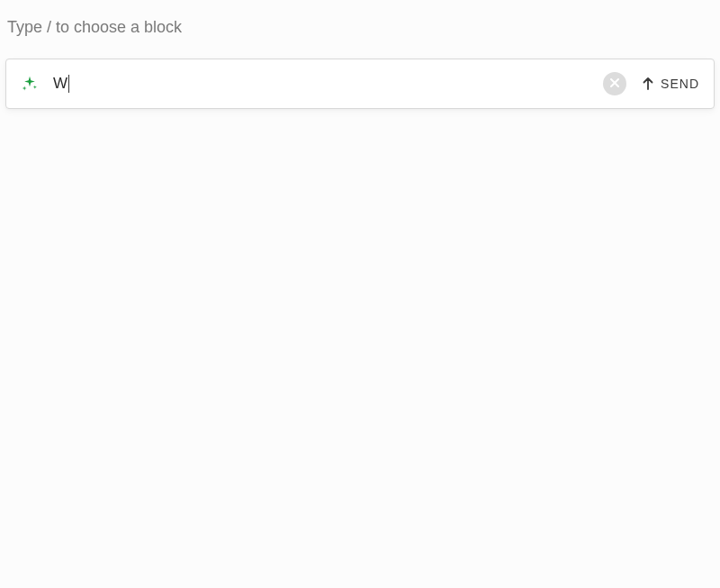 This screenshot has width=720, height=588. Describe the element at coordinates (670, 84) in the screenshot. I see `send-button: SEND` at that location.